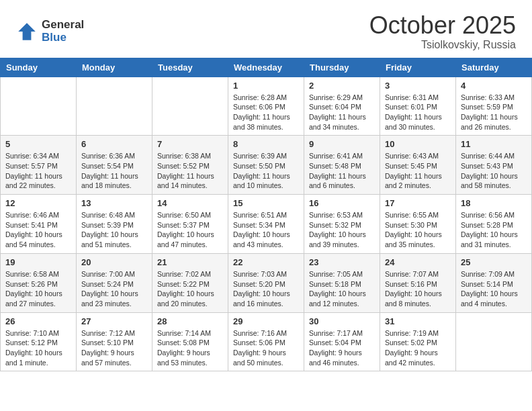 This screenshot has width=532, height=411. I want to click on day-number: 20, so click(114, 262).